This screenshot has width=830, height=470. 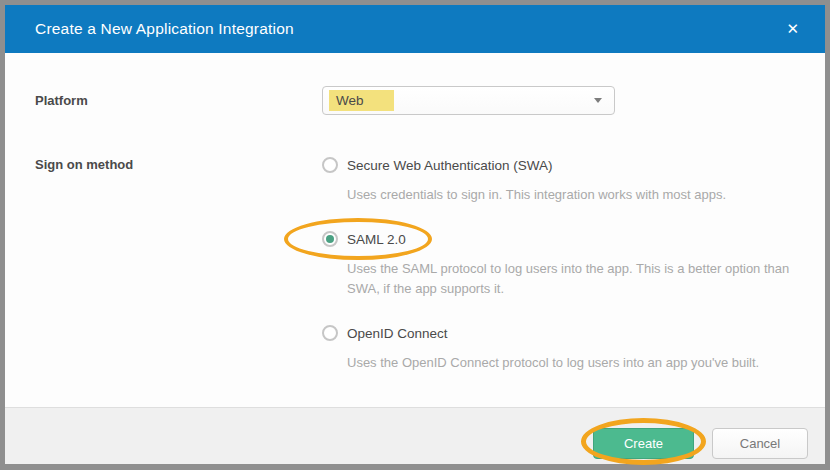 I want to click on create-button-wrap: Create, so click(x=644, y=444).